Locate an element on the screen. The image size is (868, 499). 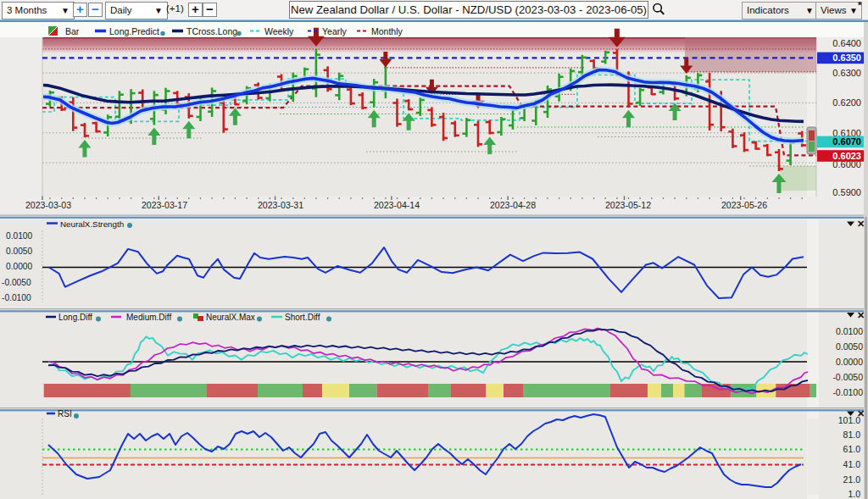
svg-text: Short.Diff is located at coordinates (303, 317).